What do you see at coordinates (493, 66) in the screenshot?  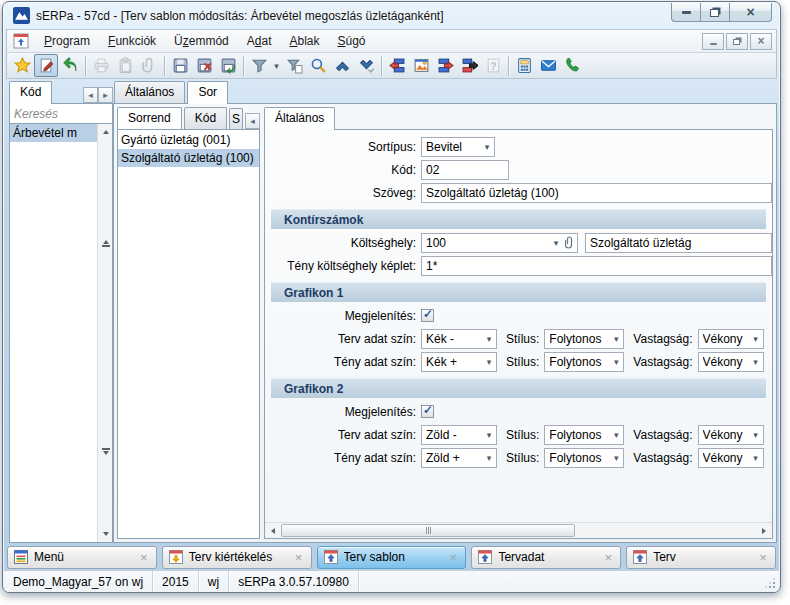 I see `help-button: ?` at bounding box center [493, 66].